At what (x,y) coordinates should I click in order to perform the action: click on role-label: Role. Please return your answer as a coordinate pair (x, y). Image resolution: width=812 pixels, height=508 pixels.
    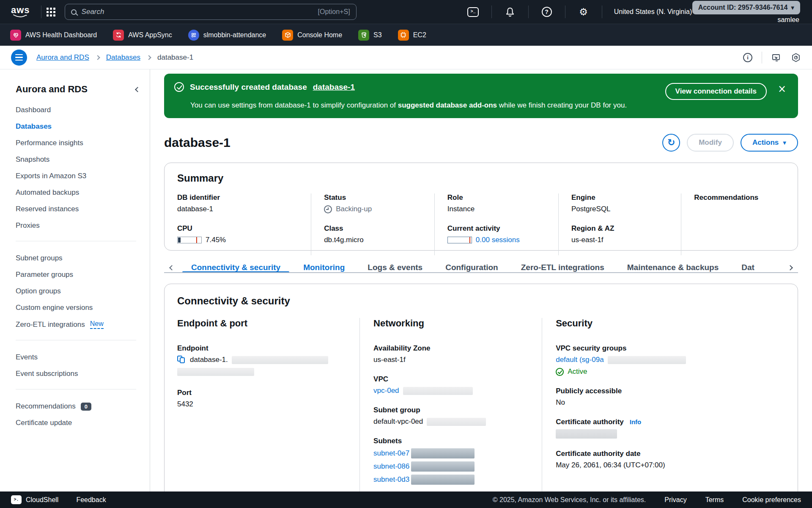
    Looking at the image, I should click on (498, 198).